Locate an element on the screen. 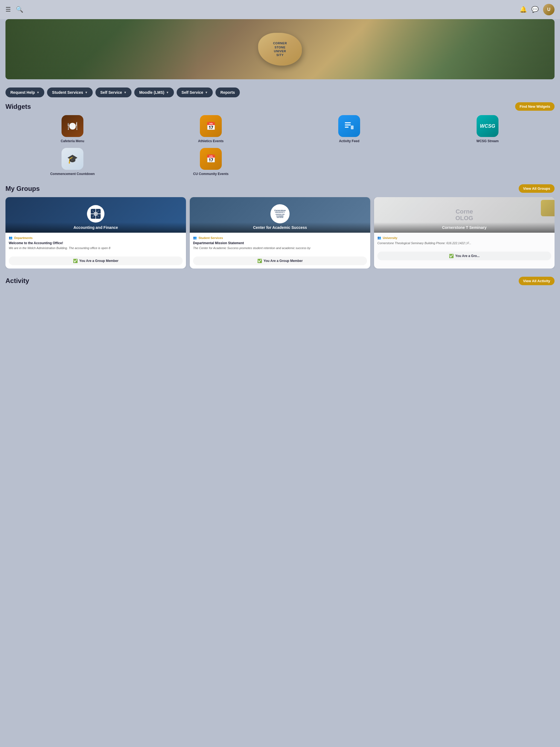  group-academic-desc-text: The Center for Academic Success promotes… is located at coordinates (280, 248).